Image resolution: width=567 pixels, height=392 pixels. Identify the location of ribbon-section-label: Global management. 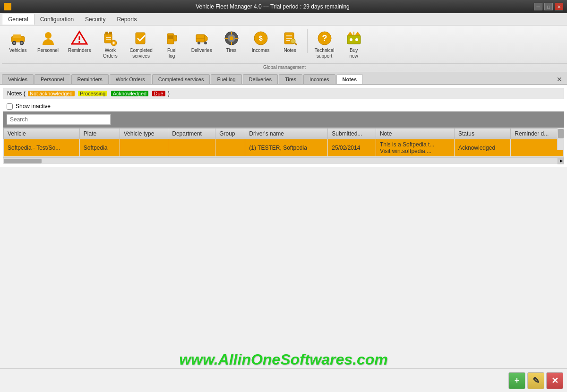
(284, 68).